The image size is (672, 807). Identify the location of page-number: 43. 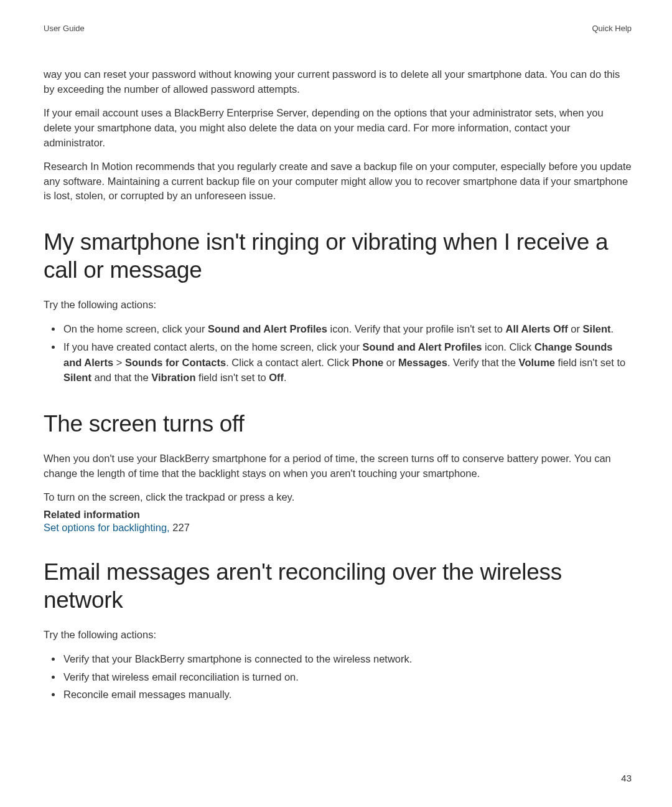
(626, 778).